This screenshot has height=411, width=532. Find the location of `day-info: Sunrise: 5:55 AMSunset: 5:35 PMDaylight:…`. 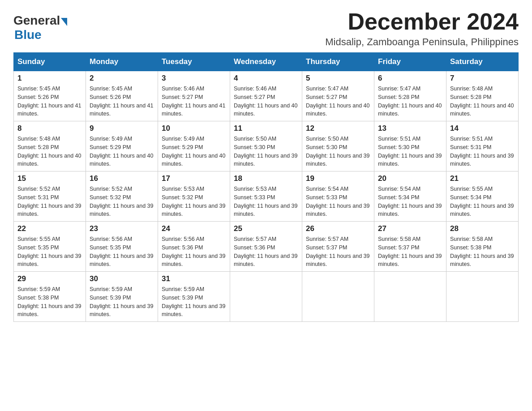

day-info: Sunrise: 5:55 AMSunset: 5:35 PMDaylight:… is located at coordinates (50, 252).